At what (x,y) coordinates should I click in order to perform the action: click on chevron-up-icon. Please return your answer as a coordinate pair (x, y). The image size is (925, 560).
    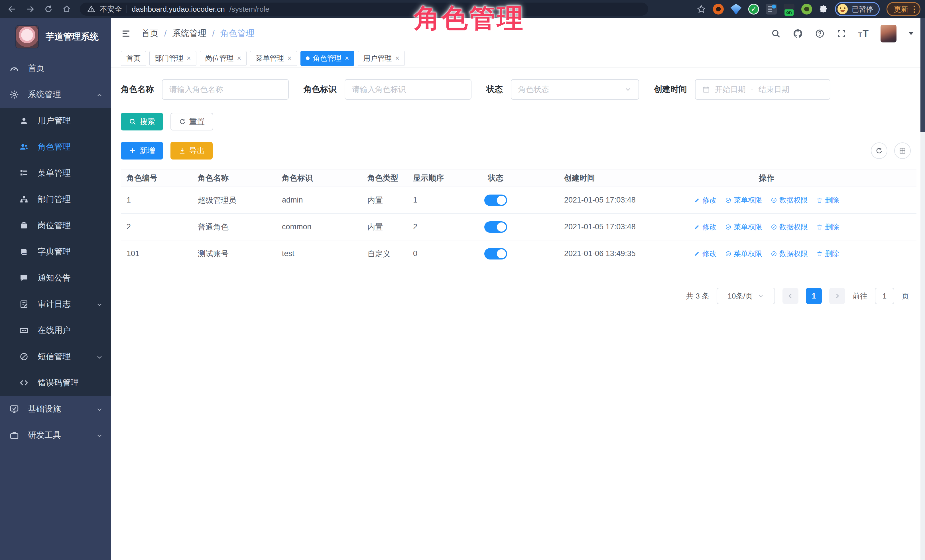
    Looking at the image, I should click on (99, 95).